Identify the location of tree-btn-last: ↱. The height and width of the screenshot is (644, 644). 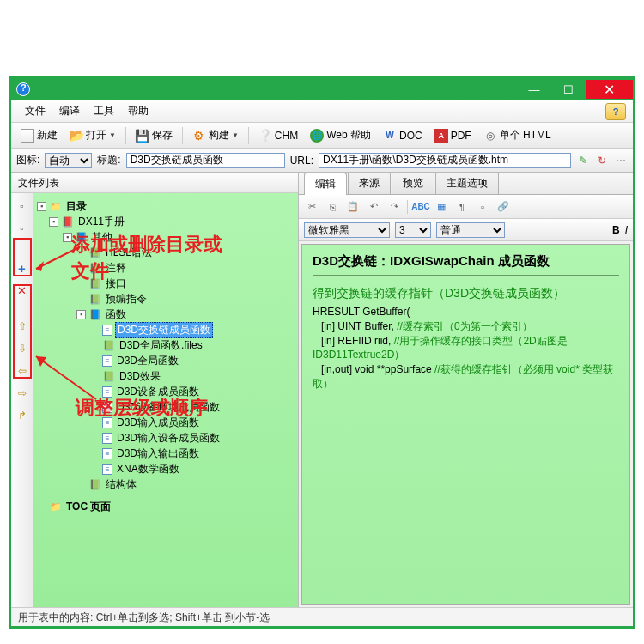
(22, 416).